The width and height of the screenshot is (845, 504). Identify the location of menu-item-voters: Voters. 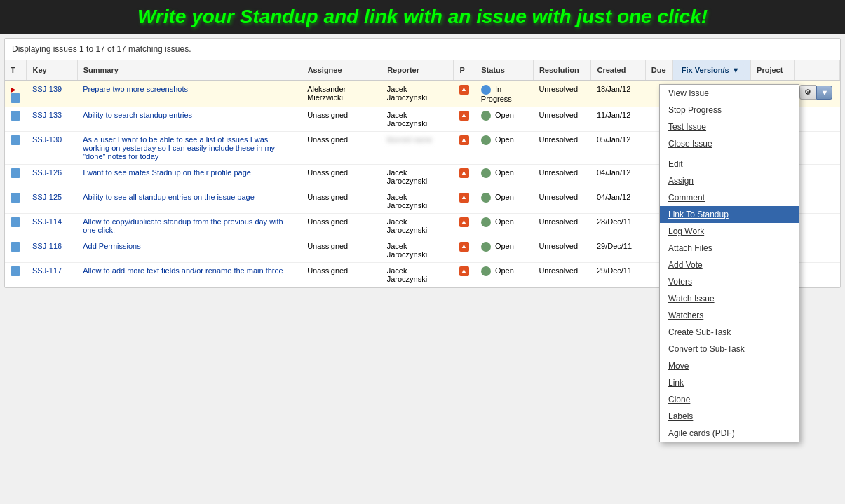
(729, 282).